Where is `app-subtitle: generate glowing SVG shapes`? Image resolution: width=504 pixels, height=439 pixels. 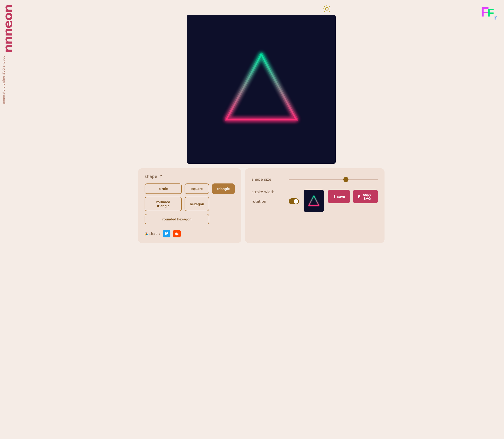
app-subtitle: generate glowing SVG shapes is located at coordinates (4, 80).